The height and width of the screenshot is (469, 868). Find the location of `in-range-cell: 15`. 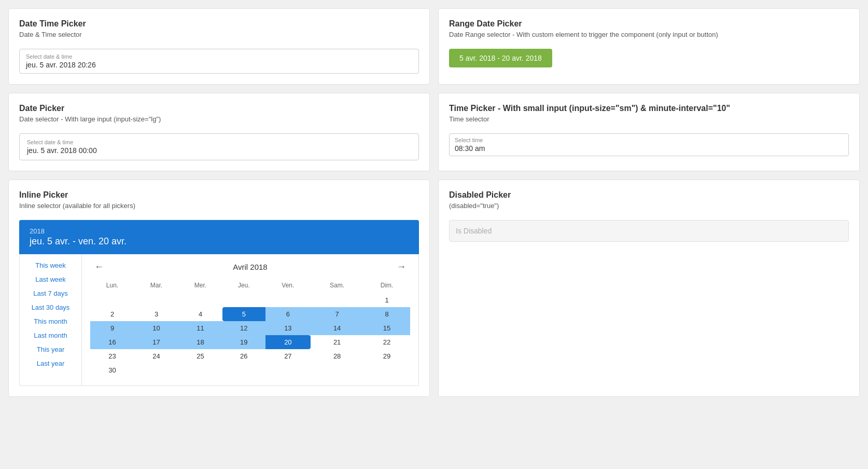

in-range-cell: 15 is located at coordinates (387, 328).